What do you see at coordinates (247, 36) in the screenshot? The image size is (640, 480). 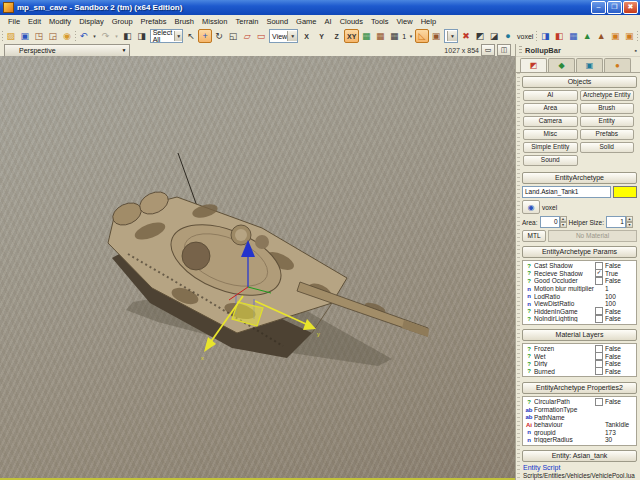 I see `select-object-icon: ▱` at bounding box center [247, 36].